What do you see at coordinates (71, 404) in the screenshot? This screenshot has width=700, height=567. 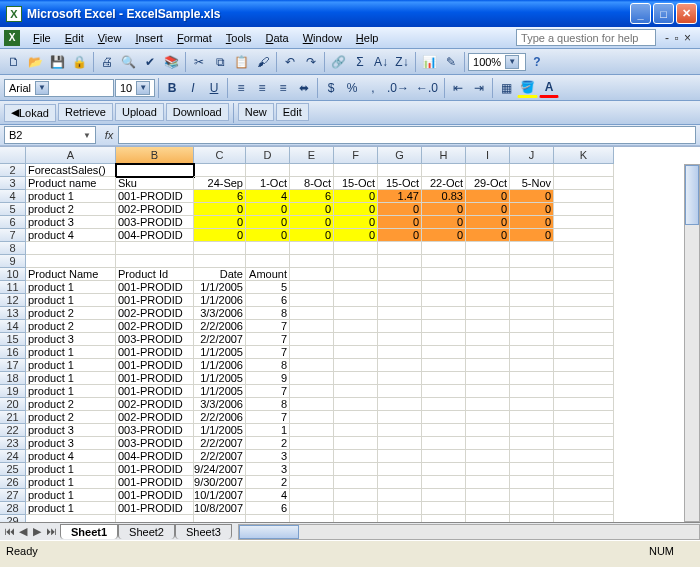 I see `cell-A20: product 2` at bounding box center [71, 404].